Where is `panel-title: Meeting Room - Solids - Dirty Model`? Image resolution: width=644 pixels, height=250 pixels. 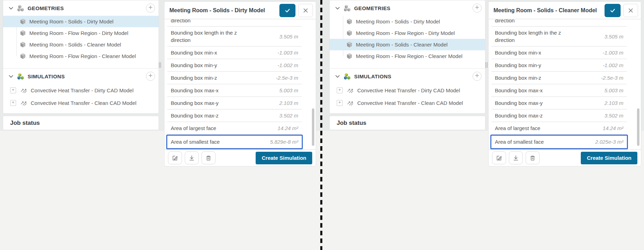
panel-title: Meeting Room - Solids - Dirty Model is located at coordinates (223, 10).